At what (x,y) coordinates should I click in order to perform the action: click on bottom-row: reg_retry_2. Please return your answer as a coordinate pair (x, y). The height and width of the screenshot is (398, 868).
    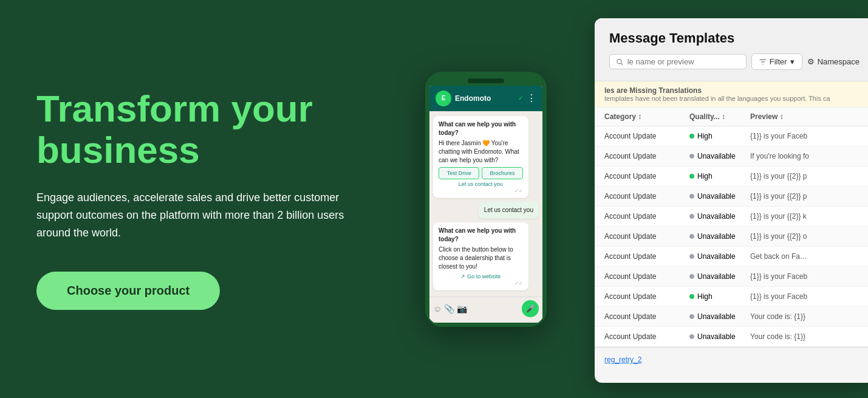
    Looking at the image, I should click on (731, 359).